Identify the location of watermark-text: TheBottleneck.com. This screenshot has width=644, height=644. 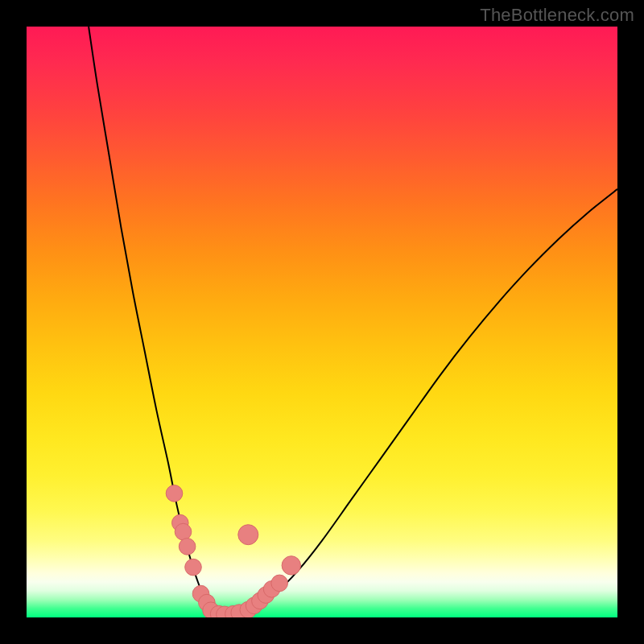
(557, 15).